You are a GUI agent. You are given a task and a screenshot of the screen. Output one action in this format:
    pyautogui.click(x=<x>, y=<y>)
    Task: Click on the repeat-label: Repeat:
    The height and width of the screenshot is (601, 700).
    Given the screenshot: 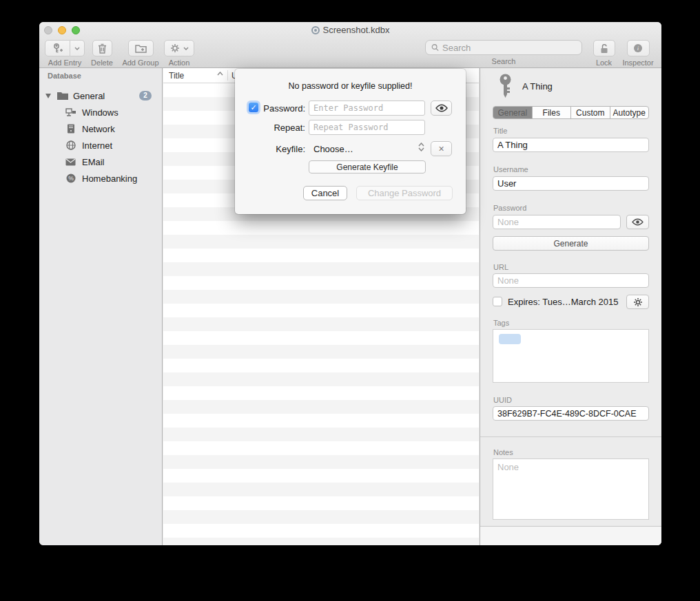 What is the action you would take?
    pyautogui.click(x=270, y=128)
    